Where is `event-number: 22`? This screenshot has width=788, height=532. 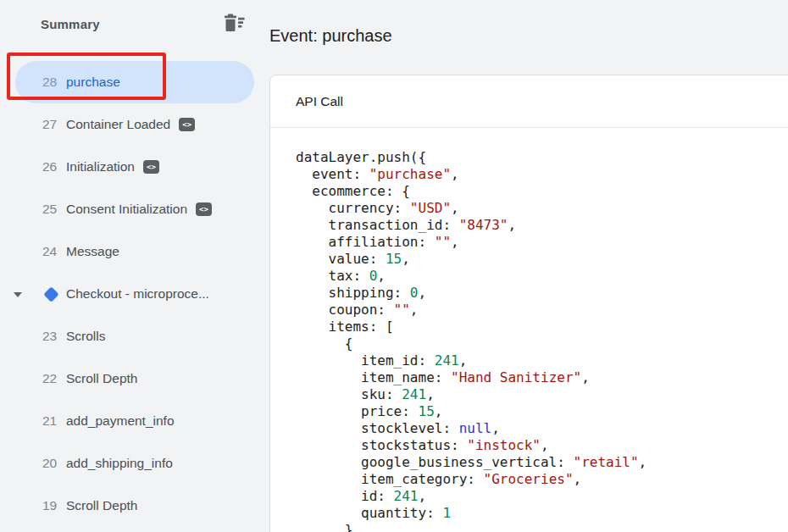 event-number: 22 is located at coordinates (54, 379).